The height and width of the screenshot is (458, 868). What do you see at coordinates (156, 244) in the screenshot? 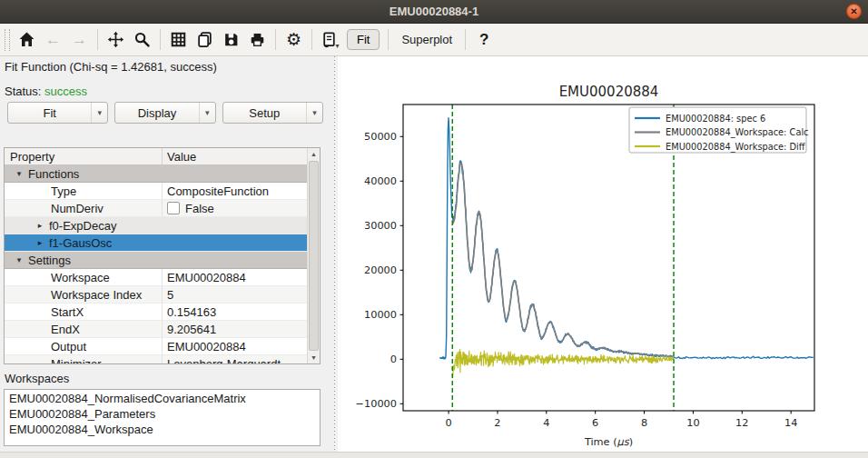
I see `function-row-f1-gausosc: ▸f1-GausOsc` at bounding box center [156, 244].